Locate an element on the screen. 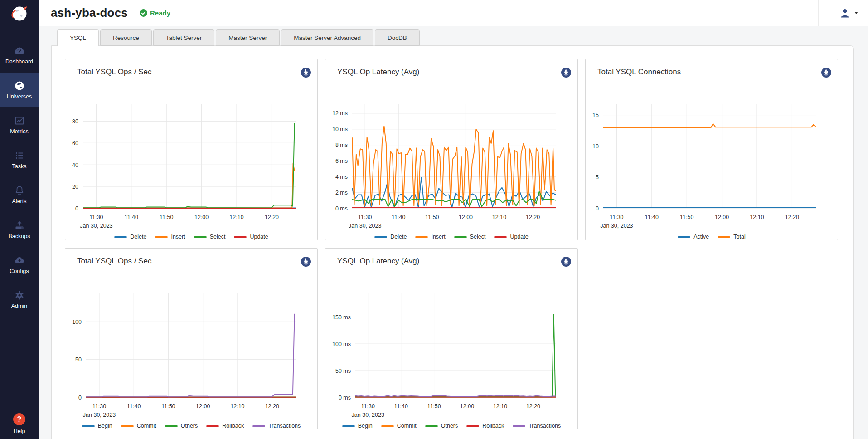  sidebar-item-universes: Universes is located at coordinates (19, 90).